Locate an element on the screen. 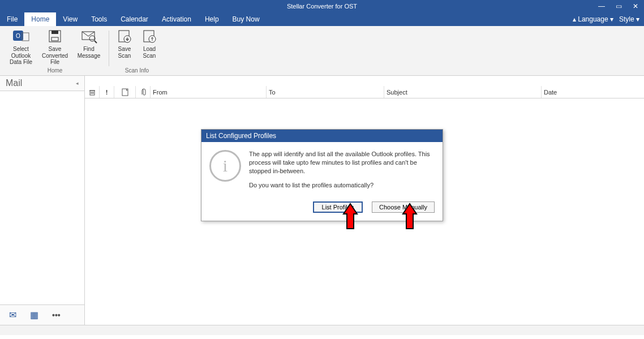 Image resolution: width=644 pixels, height=339 pixels. annotation-arrow-right is located at coordinates (410, 217).